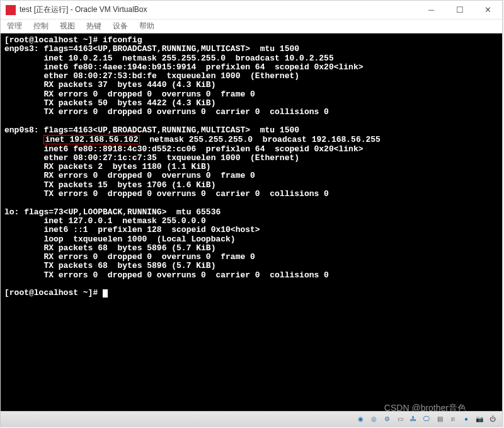 The height and width of the screenshot is (428, 504). Describe the element at coordinates (110, 185) in the screenshot. I see `iface-txp: TX packets 15 bytes 1706 (1.6 KiB)` at that location.